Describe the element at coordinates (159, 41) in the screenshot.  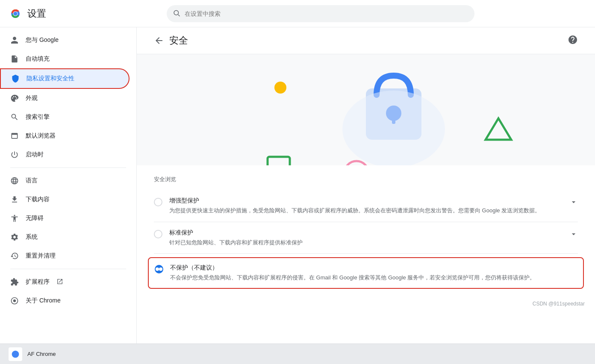
I see `back-button` at that location.